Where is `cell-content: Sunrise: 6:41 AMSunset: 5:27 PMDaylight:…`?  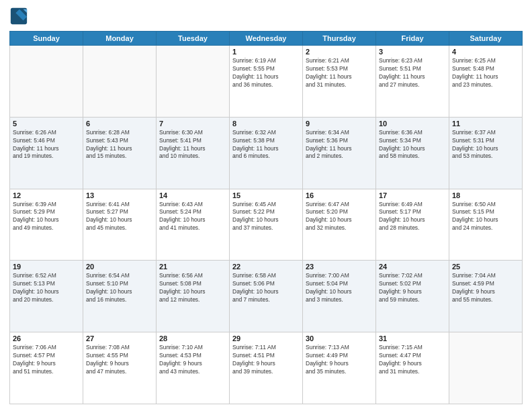
cell-content: Sunrise: 6:41 AMSunset: 5:27 PMDaylight:… is located at coordinates (120, 217).